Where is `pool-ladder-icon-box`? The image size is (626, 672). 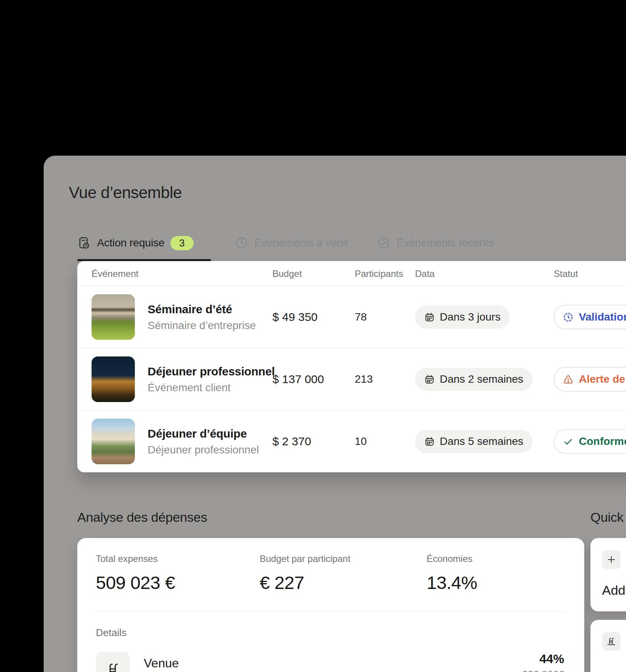
pool-ladder-icon-box is located at coordinates (611, 641).